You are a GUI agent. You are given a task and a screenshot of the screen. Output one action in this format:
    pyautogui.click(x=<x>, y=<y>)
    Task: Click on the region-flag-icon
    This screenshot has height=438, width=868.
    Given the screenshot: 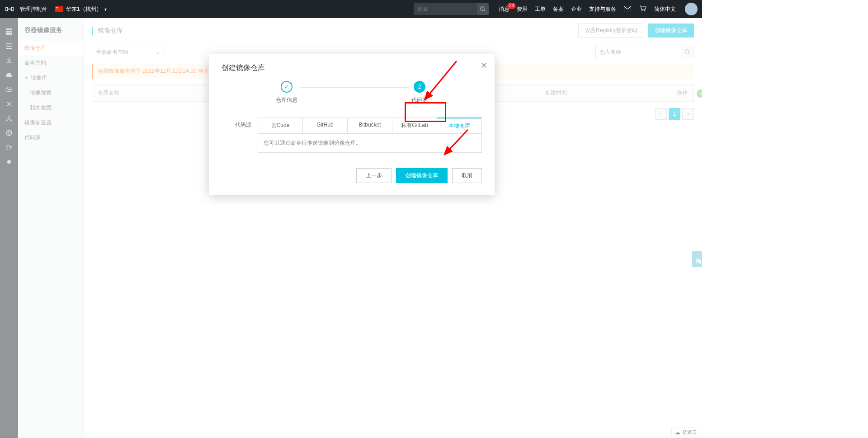 What is the action you would take?
    pyautogui.click(x=59, y=9)
    